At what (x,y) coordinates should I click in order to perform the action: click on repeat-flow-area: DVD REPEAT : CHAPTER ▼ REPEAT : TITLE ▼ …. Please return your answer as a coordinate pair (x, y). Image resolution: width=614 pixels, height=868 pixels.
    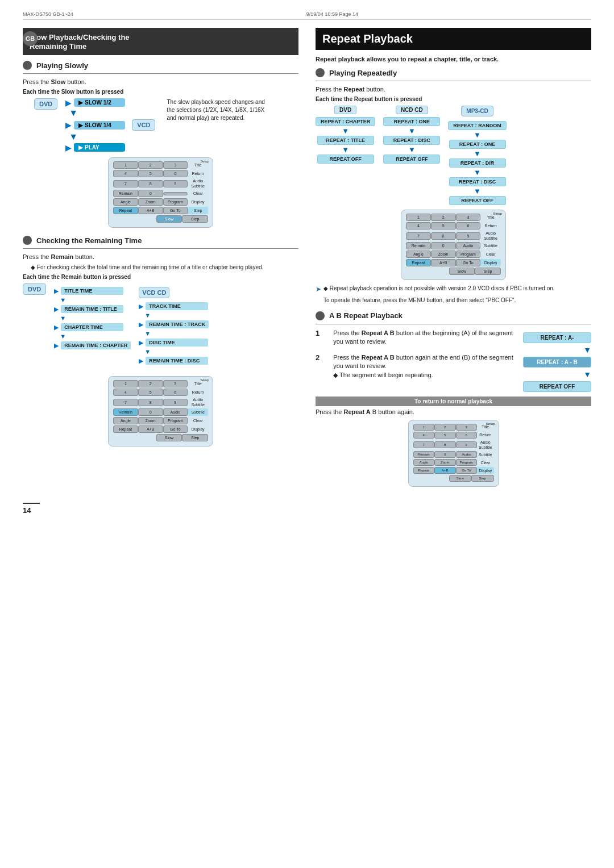
    Looking at the image, I should click on (454, 156).